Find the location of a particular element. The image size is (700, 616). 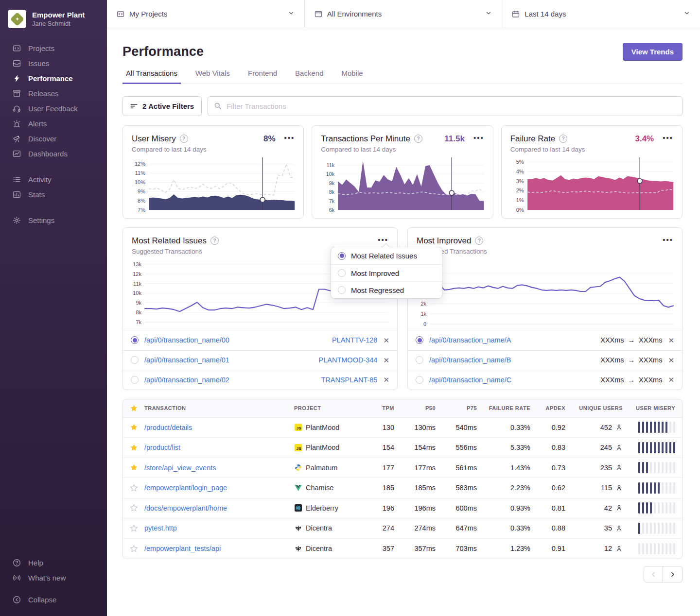

tab-backend: Backend is located at coordinates (309, 77).